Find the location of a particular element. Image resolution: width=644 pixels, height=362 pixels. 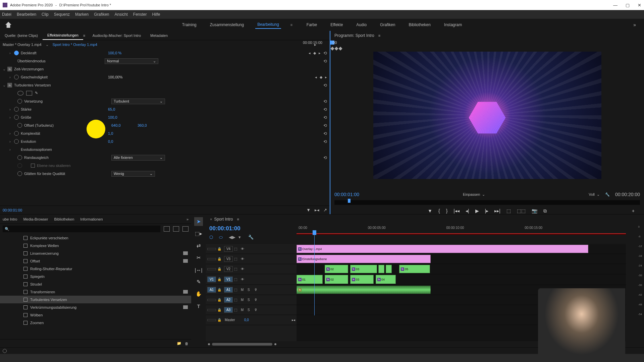

timeline-playhead is located at coordinates (315, 233).